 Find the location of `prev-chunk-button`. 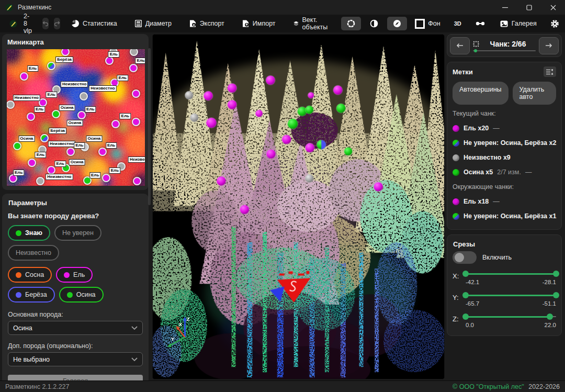

prev-chunk-button is located at coordinates (460, 46).